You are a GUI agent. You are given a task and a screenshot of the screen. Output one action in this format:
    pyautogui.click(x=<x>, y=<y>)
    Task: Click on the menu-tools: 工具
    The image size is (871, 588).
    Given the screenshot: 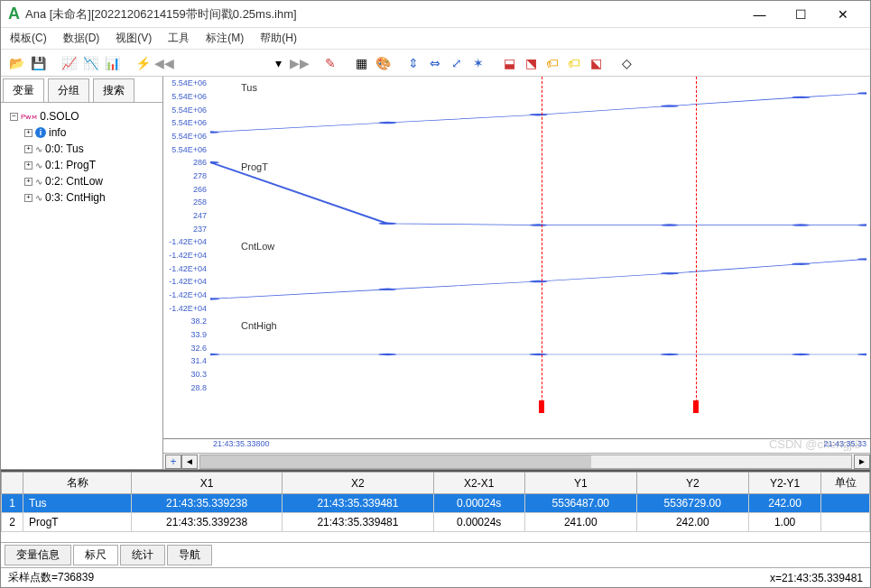 What is the action you would take?
    pyautogui.click(x=179, y=38)
    